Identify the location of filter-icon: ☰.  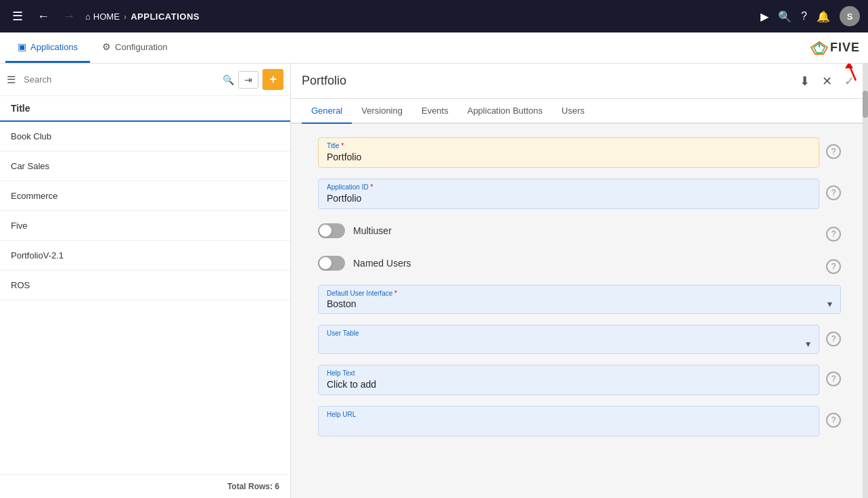
(11, 80).